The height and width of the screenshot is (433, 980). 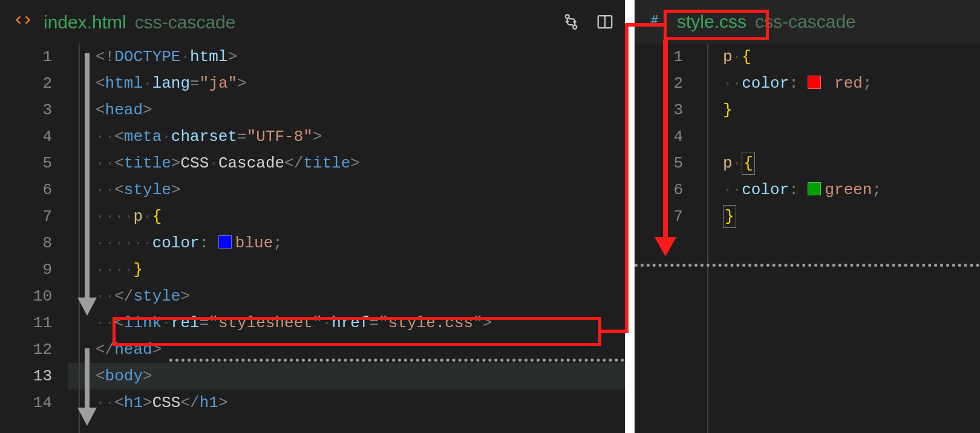 What do you see at coordinates (361, 243) in the screenshot?
I see `code-line: ······color: blue;` at bounding box center [361, 243].